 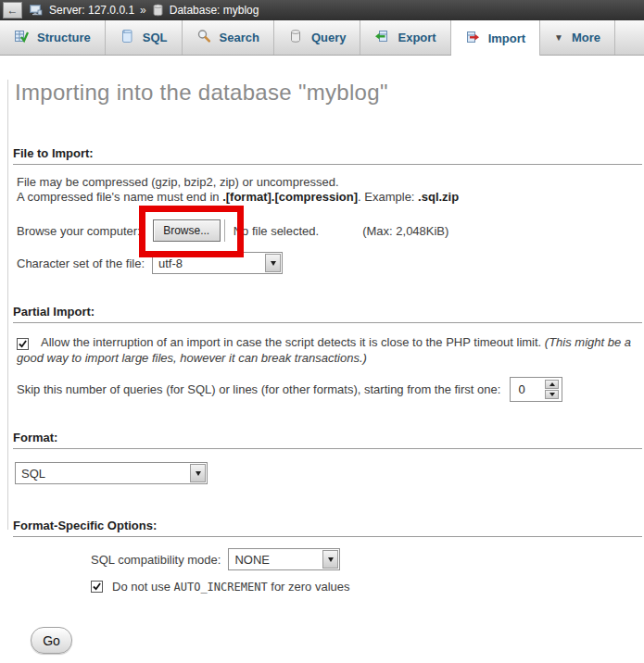 What do you see at coordinates (552, 394) in the screenshot?
I see `spinner-down-button` at bounding box center [552, 394].